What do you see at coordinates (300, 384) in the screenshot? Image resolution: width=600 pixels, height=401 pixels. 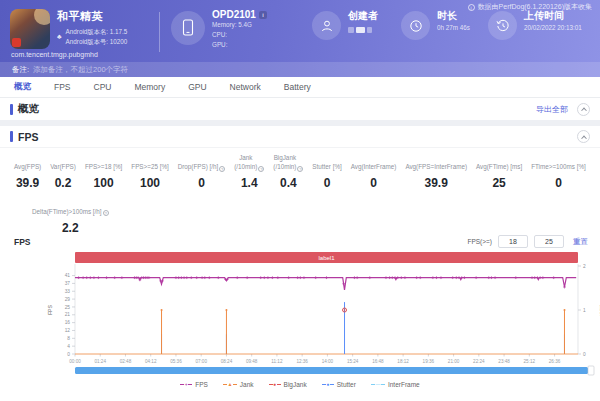 I see `chart-legend: +FPS▲Jank●BigJank●Stutter—InterFrame` at bounding box center [300, 384].